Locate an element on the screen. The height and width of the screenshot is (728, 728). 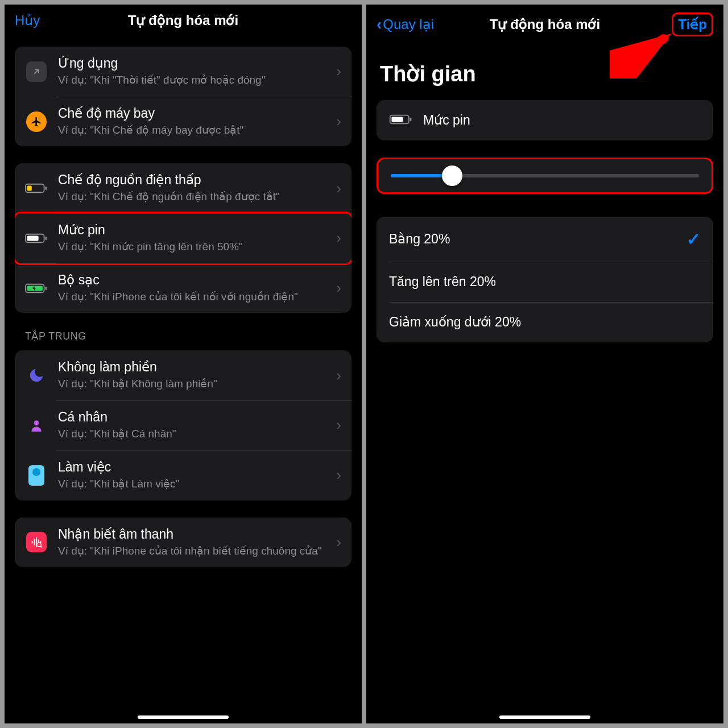
focus-section-header: TẬP TRUNG is located at coordinates (183, 330).